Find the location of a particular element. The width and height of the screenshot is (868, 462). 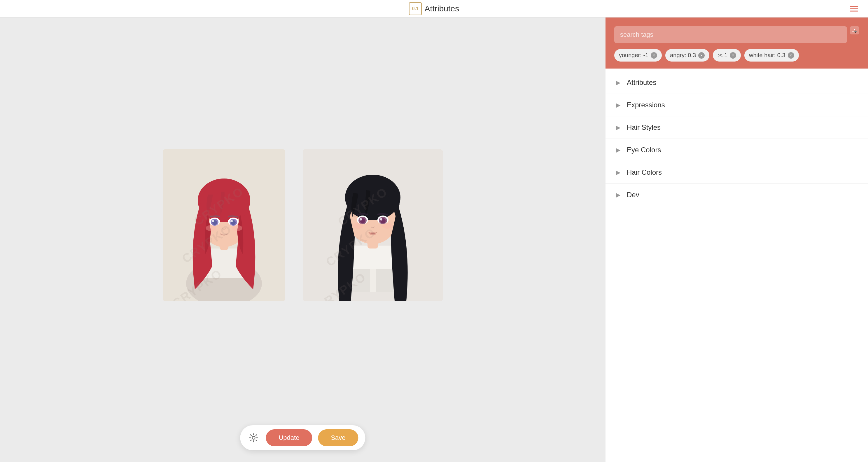

sidebar-item-hair-colors: ▶ Hair Colors is located at coordinates (737, 173).